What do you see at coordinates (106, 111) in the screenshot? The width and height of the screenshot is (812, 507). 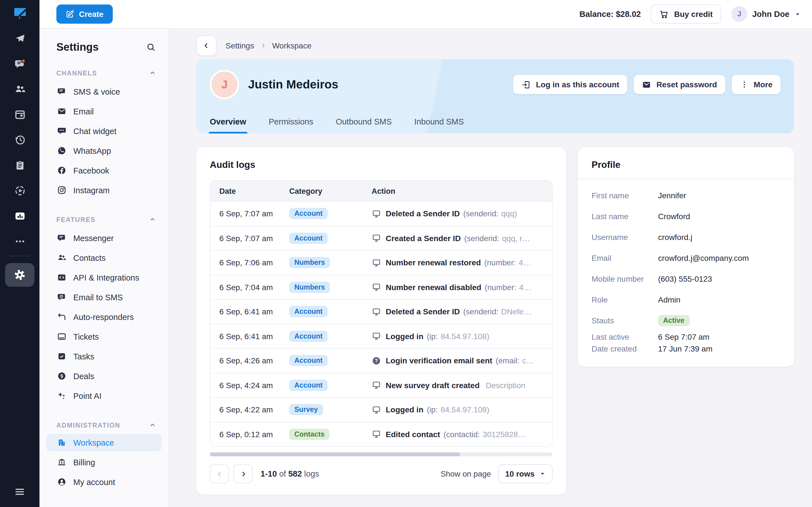 I see `sidebar-item-email: Email` at bounding box center [106, 111].